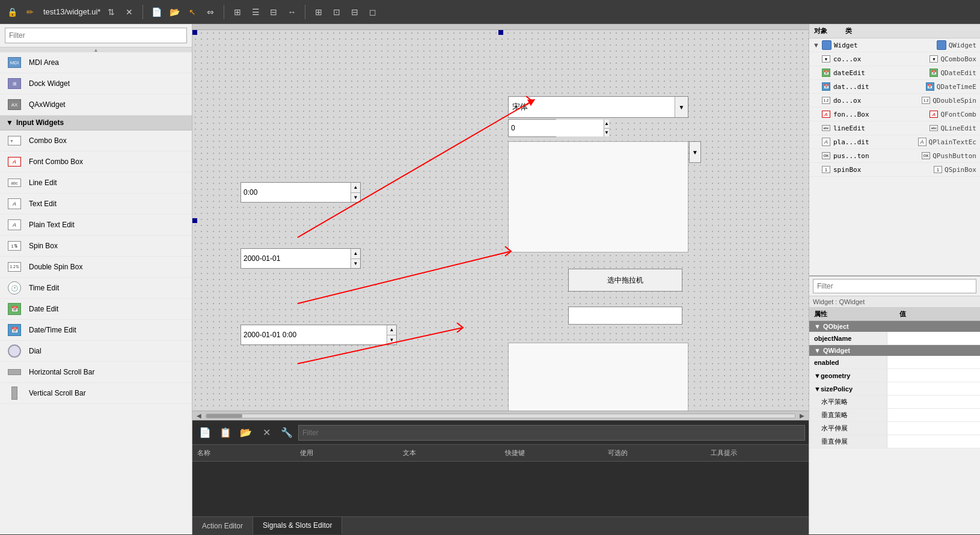 The image size is (980, 535). What do you see at coordinates (96, 289) in the screenshot?
I see `sidebar-item-time-edit: 🕐 Time Edit` at bounding box center [96, 289].